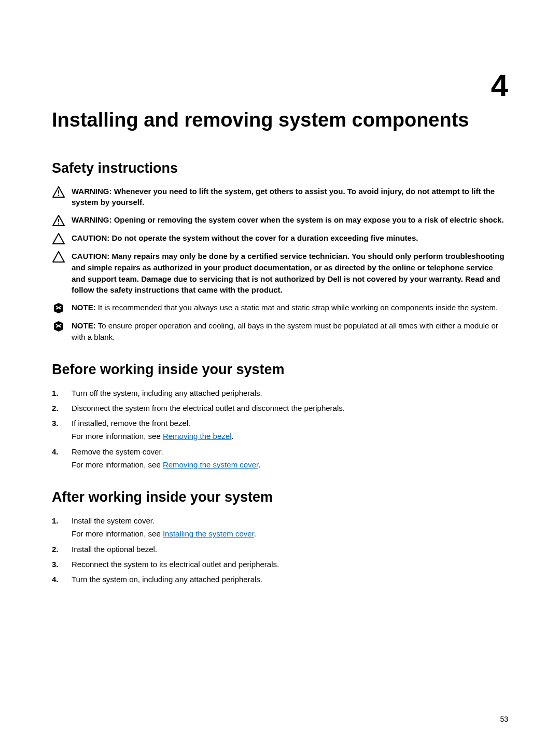 The width and height of the screenshot is (560, 744). What do you see at coordinates (167, 579) in the screenshot?
I see `step-text: Turn the system on, including any attach…` at bounding box center [167, 579].